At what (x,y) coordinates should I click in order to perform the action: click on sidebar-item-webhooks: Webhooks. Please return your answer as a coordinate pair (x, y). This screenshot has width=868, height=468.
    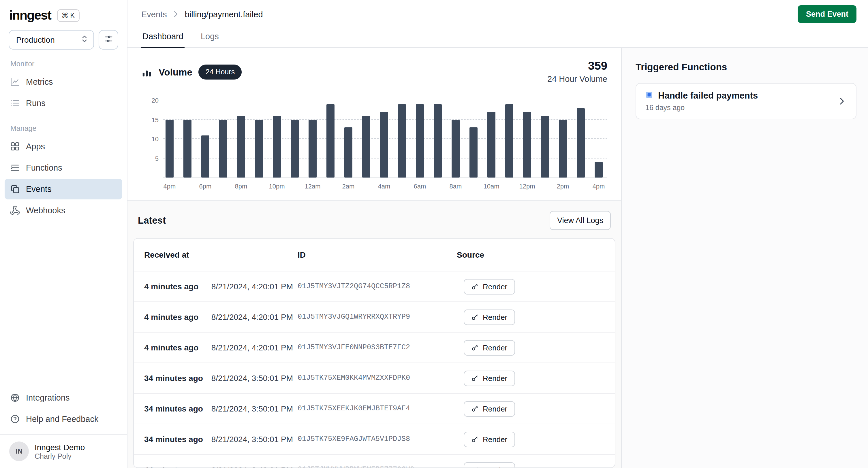
    Looking at the image, I should click on (63, 210).